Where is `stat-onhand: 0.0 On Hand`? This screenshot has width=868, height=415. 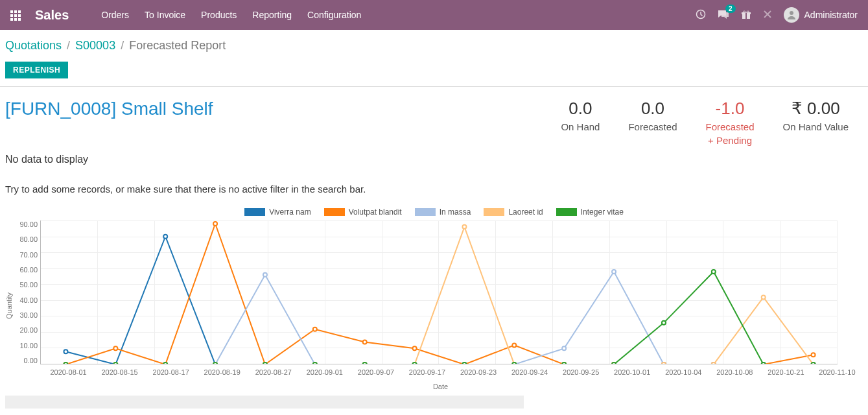
stat-onhand: 0.0 On Hand is located at coordinates (580, 115).